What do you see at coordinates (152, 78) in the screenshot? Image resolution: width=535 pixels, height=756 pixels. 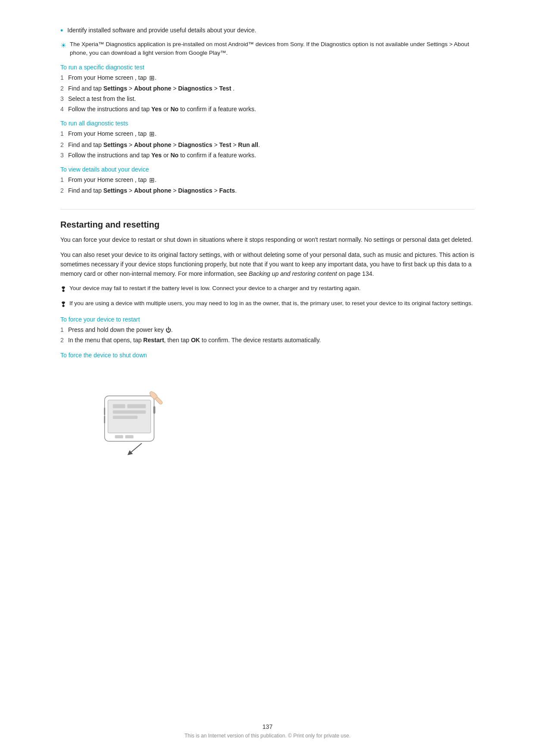 I see `apps-icon: ⊞` at bounding box center [152, 78].